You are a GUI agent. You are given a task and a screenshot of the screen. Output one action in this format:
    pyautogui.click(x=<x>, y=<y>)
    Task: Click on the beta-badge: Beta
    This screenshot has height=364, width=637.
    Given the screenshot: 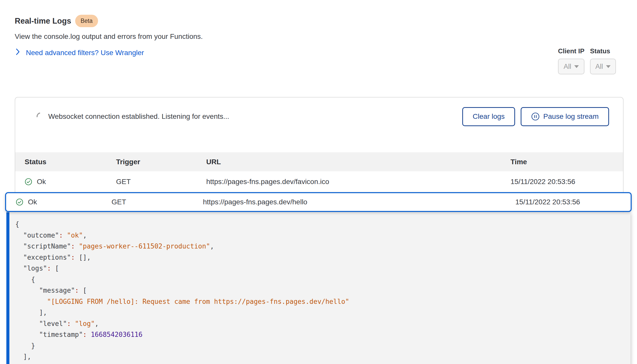 What is the action you would take?
    pyautogui.click(x=86, y=21)
    